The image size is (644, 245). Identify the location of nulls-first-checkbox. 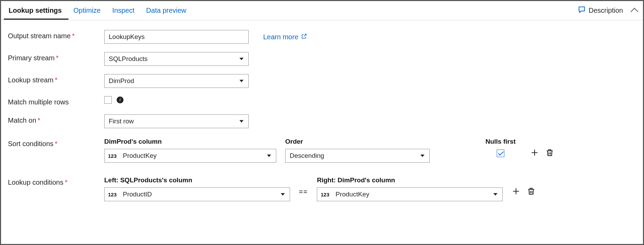
(501, 153).